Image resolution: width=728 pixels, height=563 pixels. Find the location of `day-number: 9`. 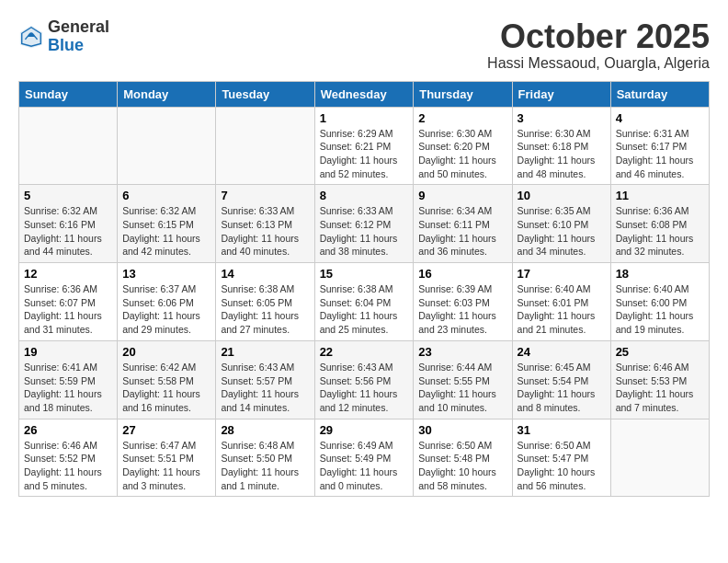

day-number: 9 is located at coordinates (462, 195).